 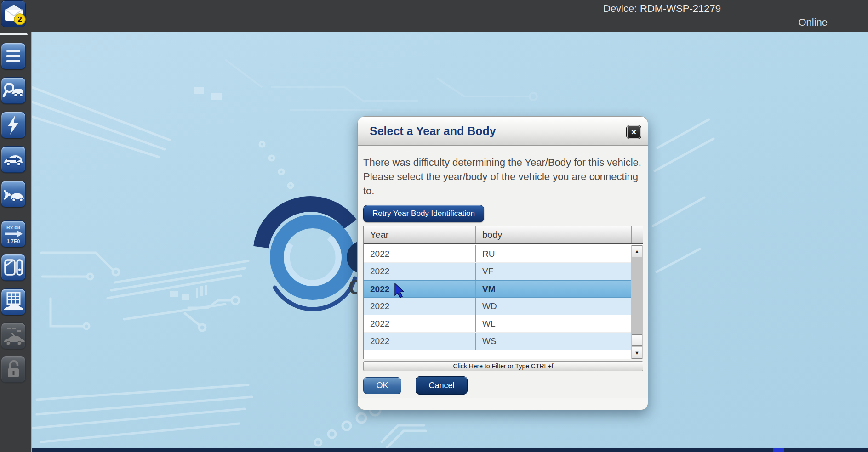 What do you see at coordinates (450, 450) in the screenshot?
I see `bottom-status-strip` at bounding box center [450, 450].